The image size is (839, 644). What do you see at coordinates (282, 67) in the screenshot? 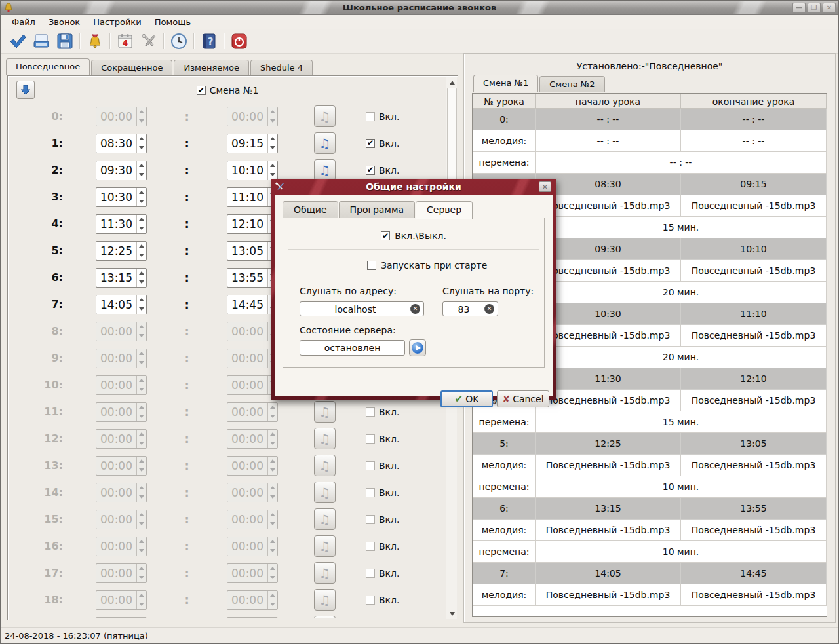
I see `tab-schedule-4: Shedule 4` at bounding box center [282, 67].